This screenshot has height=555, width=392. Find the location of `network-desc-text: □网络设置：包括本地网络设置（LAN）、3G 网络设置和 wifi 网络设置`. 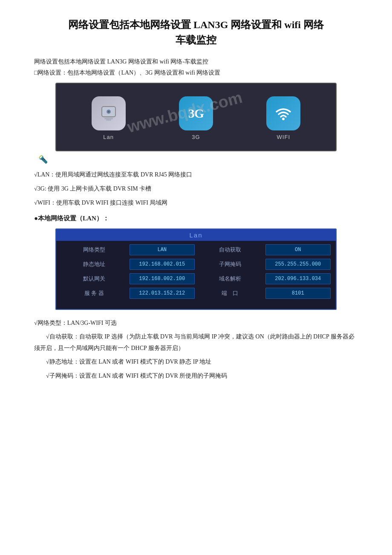

network-desc-text: □网络设置：包括本地网络设置（LAN）、3G 网络设置和 wifi 网络设置 is located at coordinates (196, 73).